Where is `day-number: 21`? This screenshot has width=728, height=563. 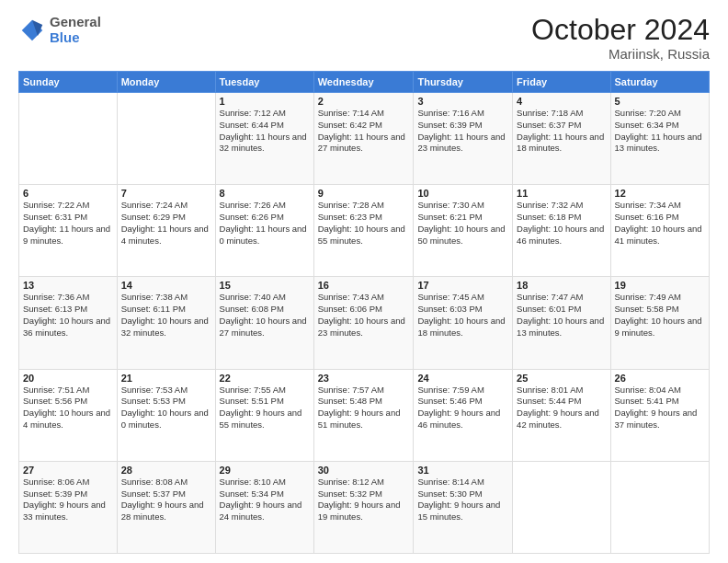
day-number: 21 is located at coordinates (166, 378).